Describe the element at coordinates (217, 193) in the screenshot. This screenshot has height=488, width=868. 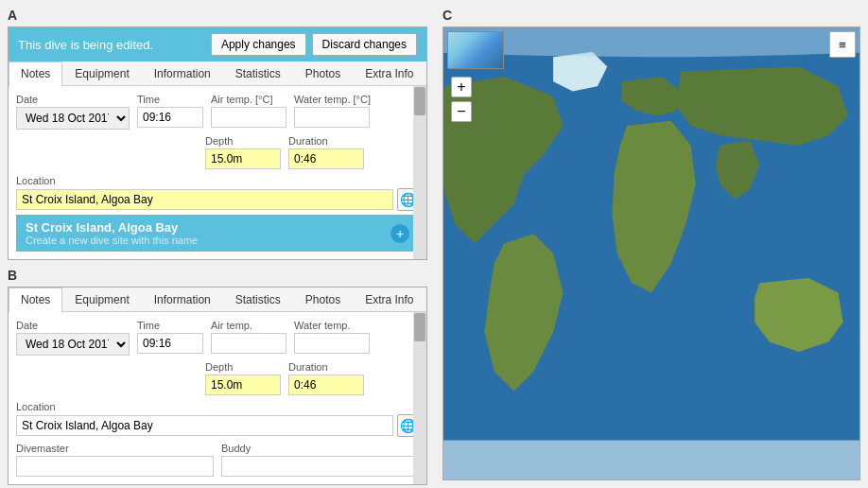
I see `location-row-a: Location 🌐` at that location.